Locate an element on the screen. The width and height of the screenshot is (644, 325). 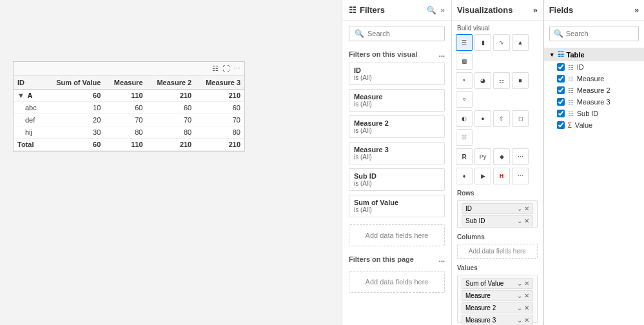
filters-search-box: 🔍 is located at coordinates (397, 34).